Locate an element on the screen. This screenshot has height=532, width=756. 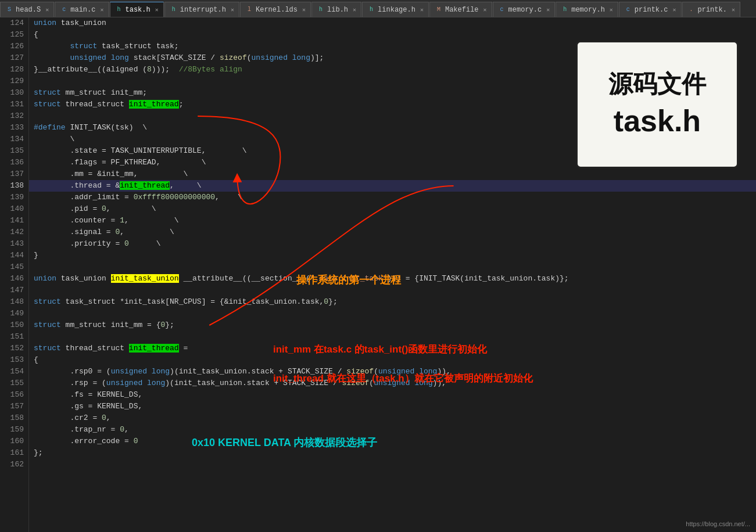
line-num: 143 is located at coordinates (12, 244).